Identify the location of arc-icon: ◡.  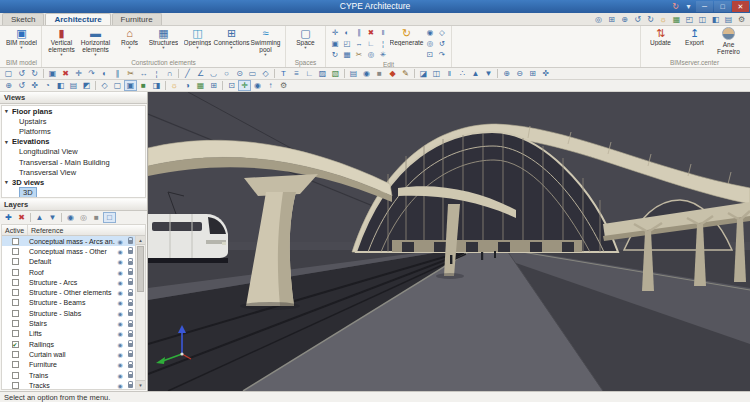
(214, 74).